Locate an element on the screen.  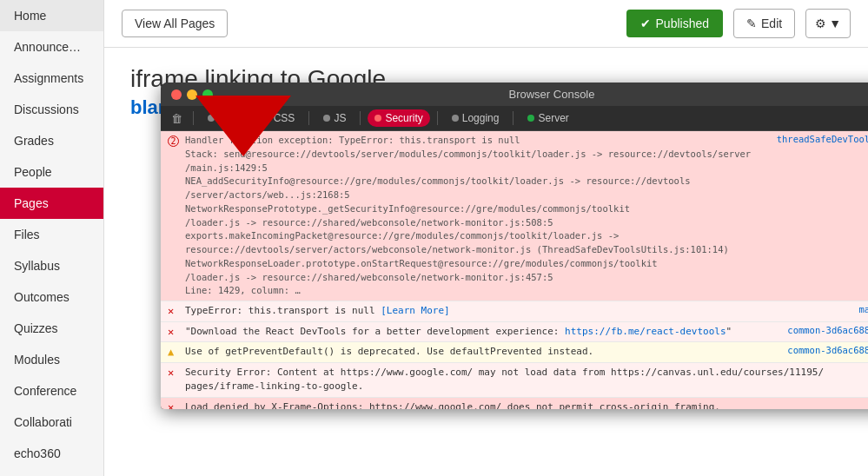
console-row-warning: ▲ Use of getPreventDefault() is deprecat… is located at coordinates (514, 353).